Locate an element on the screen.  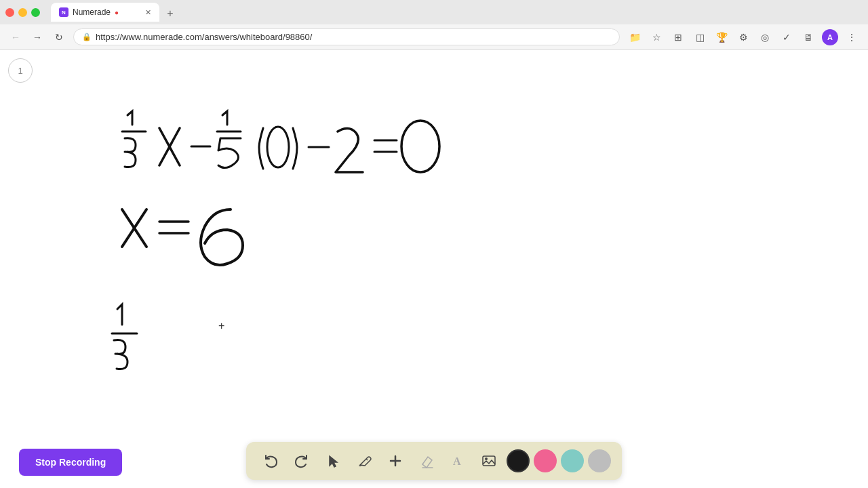
pen-tool-button is located at coordinates (364, 461).